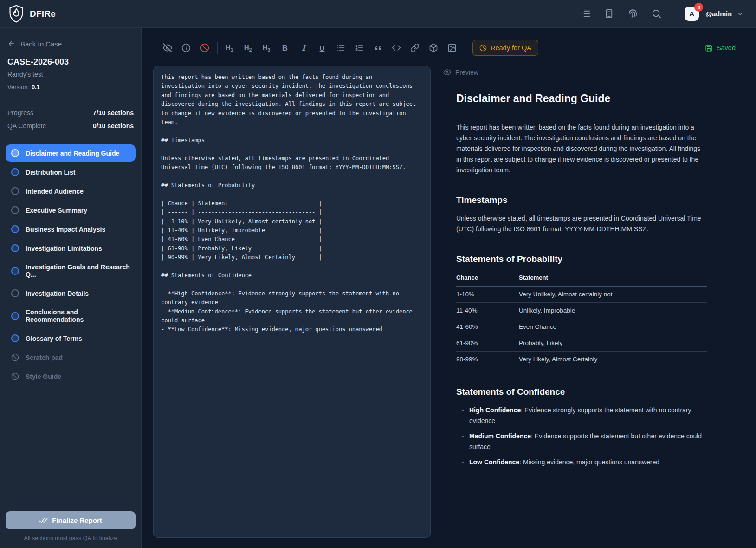  I want to click on list-item: Medium Confidence: Evidence supports the…, so click(588, 442).